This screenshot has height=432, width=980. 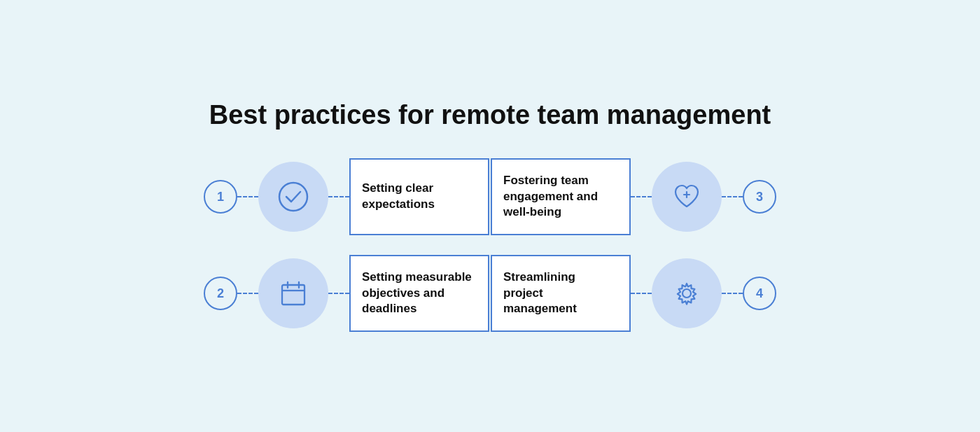 I want to click on connector-2a, so click(x=248, y=293).